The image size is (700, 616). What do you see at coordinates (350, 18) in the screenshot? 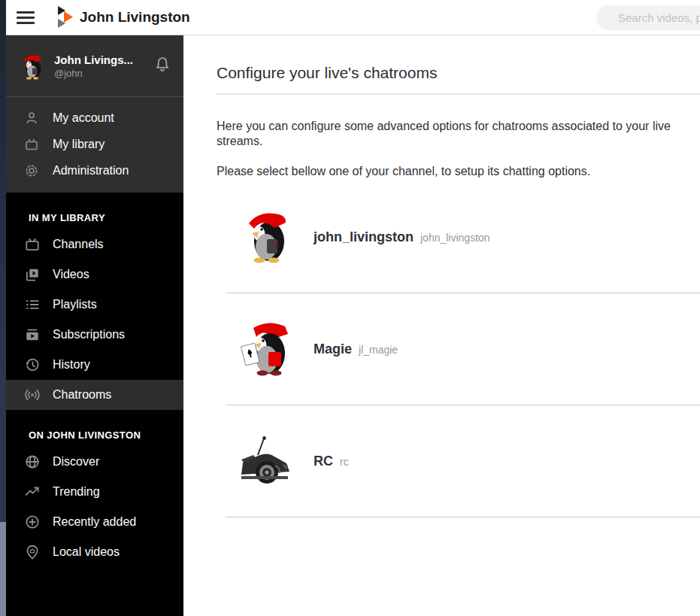
I see `top-bar: John Livingston` at bounding box center [350, 18].